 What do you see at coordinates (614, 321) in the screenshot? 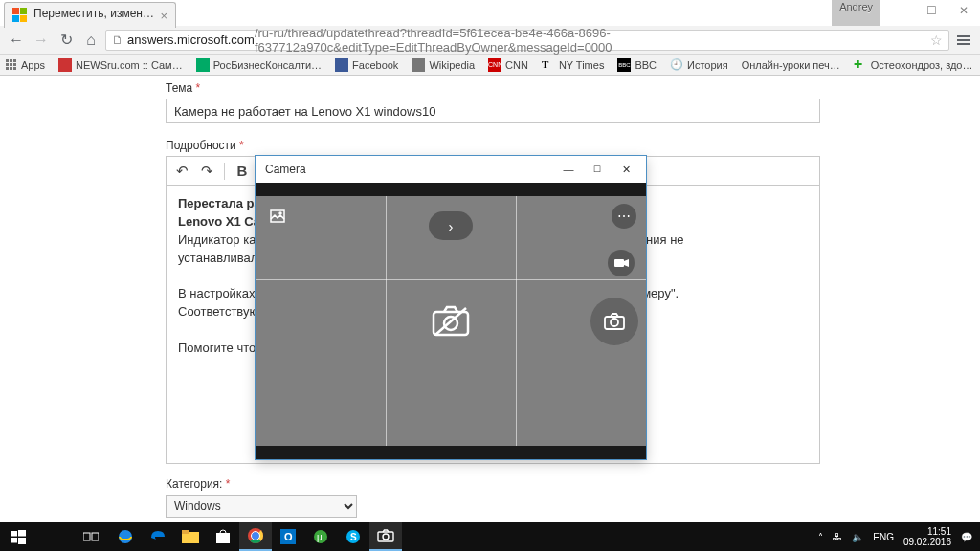
I see `shutter-button` at bounding box center [614, 321].